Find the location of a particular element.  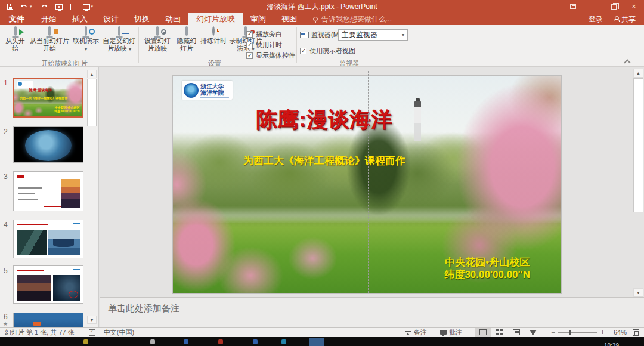

thumbnail-scrollbar: ▲ ▼ is located at coordinates (92, 197).